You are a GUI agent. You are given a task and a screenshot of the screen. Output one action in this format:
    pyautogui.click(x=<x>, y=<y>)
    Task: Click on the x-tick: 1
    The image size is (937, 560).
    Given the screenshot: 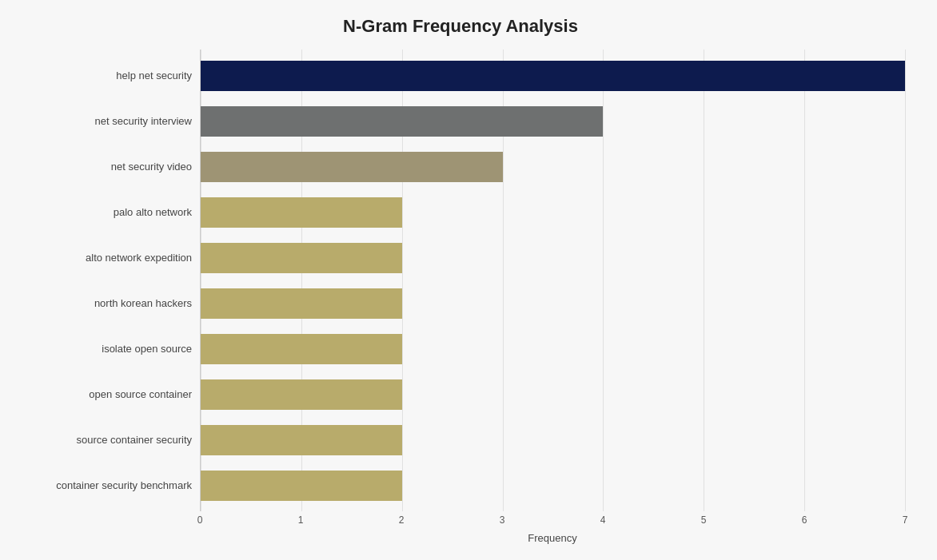 What is the action you would take?
    pyautogui.click(x=301, y=520)
    